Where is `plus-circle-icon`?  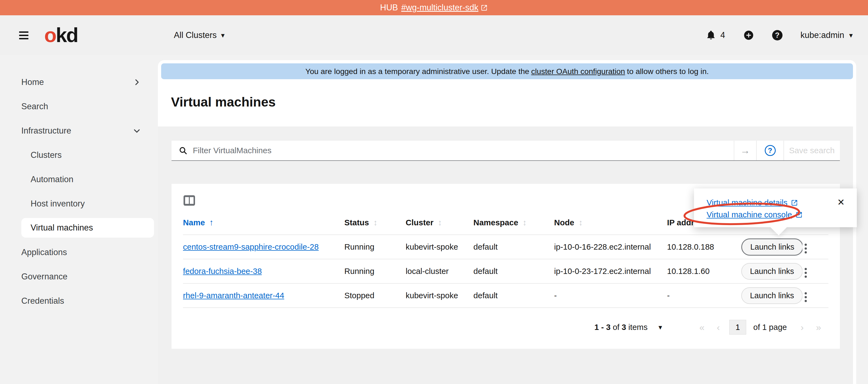
plus-circle-icon is located at coordinates (749, 35).